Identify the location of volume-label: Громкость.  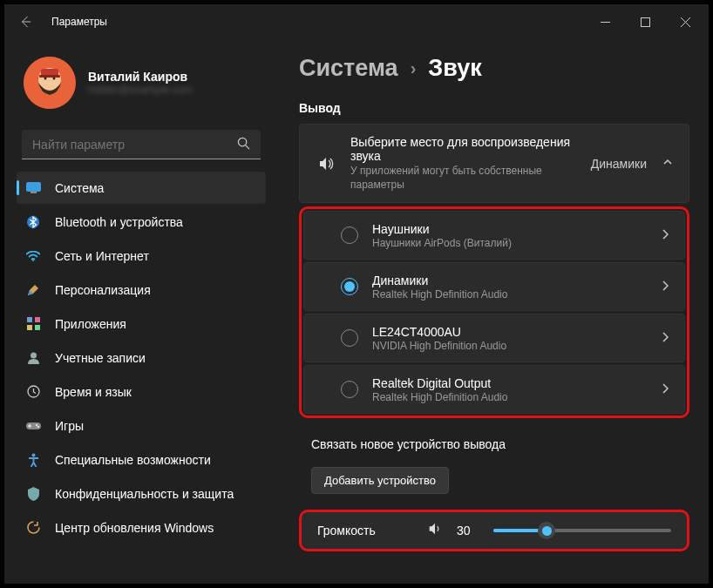
(365, 531).